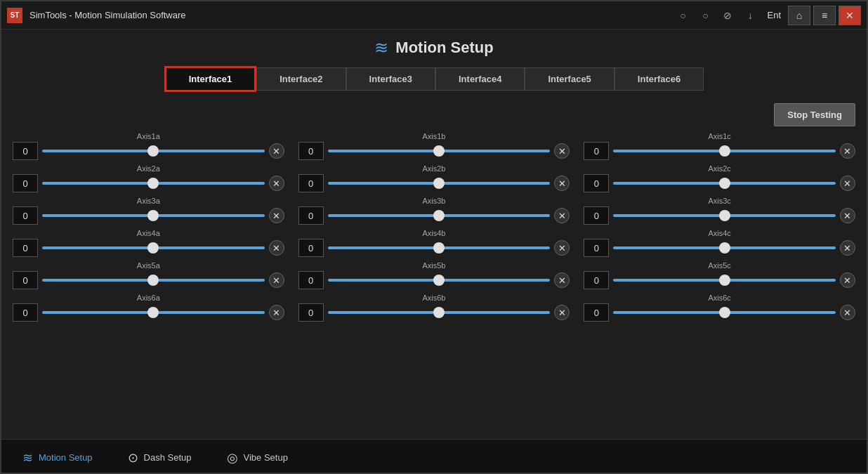 The height and width of the screenshot is (474, 868). I want to click on axis-label-1c: Axis1c, so click(719, 136).